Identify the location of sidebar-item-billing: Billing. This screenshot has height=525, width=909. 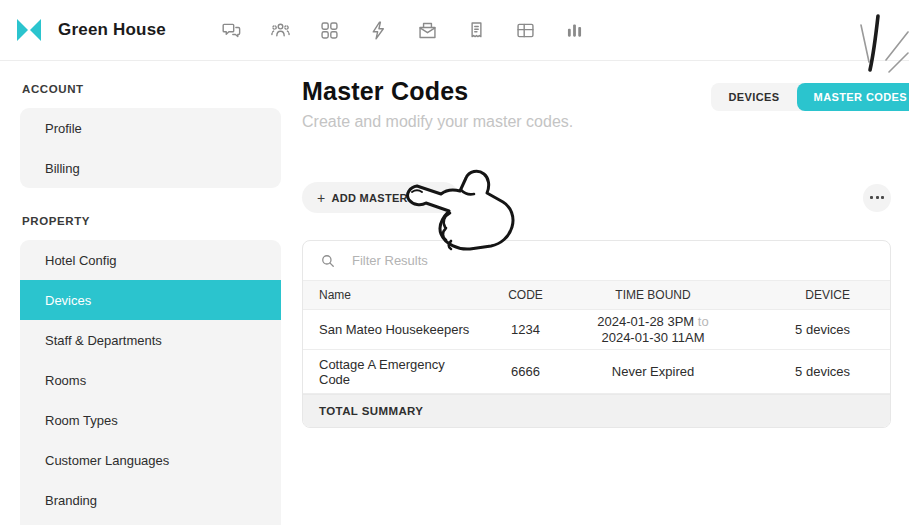
(150, 168).